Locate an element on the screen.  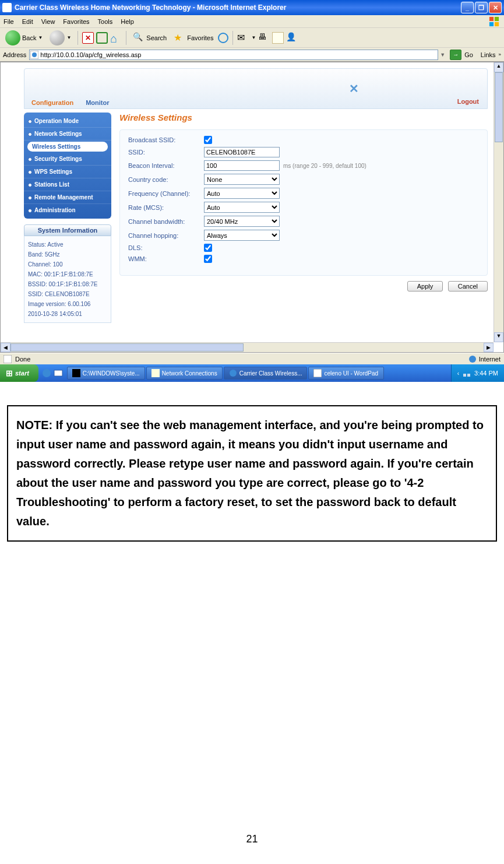
taskbar-item-ie: Carrier Class Wireless... is located at coordinates (266, 373).